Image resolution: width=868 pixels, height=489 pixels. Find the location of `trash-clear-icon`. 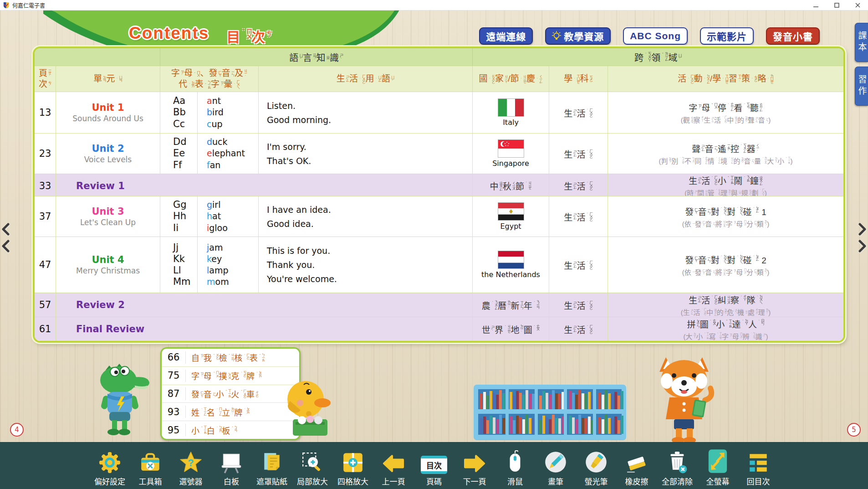

trash-clear-icon is located at coordinates (677, 462).